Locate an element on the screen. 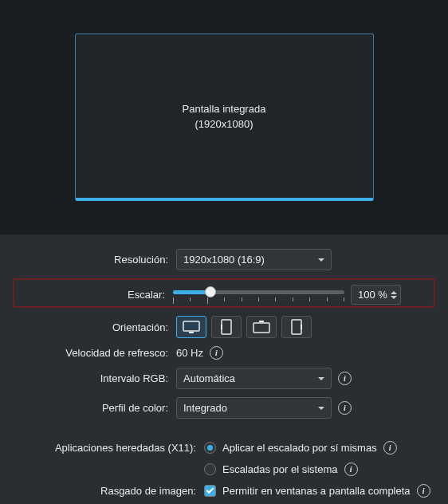 The height and width of the screenshot is (504, 448). refresh-label: Velocidad de refresco: is located at coordinates (91, 352).